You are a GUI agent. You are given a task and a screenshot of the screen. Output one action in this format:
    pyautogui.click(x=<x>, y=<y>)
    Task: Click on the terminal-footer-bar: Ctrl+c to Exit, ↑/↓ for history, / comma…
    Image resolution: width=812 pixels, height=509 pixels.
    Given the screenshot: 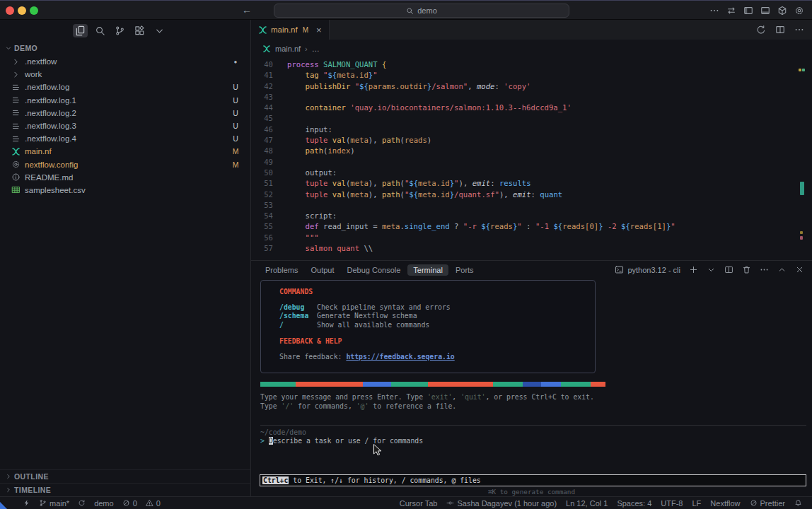 What is the action you would take?
    pyautogui.click(x=533, y=481)
    